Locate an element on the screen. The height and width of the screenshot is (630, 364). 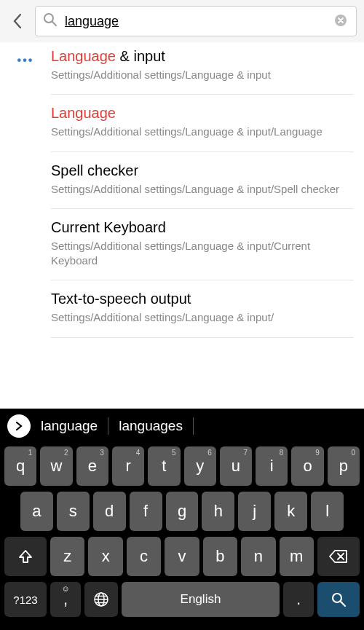
key-p: p0 is located at coordinates (344, 466).